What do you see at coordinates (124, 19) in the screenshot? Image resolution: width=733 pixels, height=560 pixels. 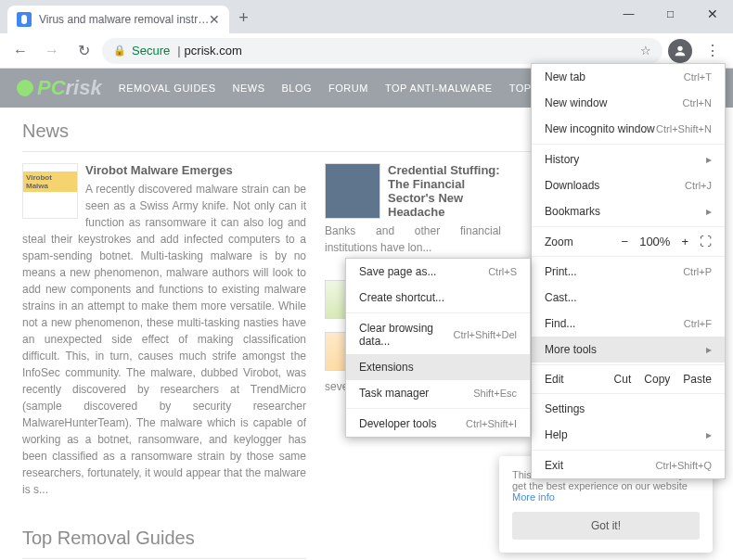 I see `tab-title: Virus and malware removal instr…` at bounding box center [124, 19].